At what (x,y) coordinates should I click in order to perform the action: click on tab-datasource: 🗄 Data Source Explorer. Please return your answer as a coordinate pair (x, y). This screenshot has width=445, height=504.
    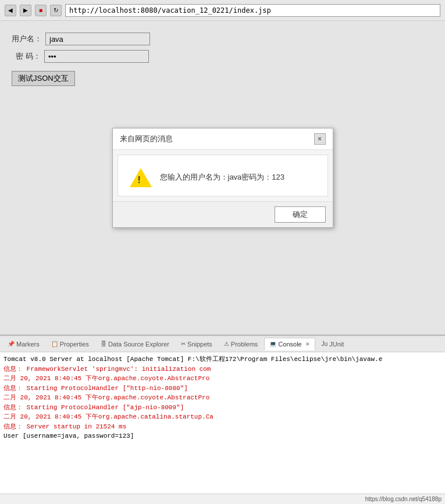
    Looking at the image, I should click on (135, 344).